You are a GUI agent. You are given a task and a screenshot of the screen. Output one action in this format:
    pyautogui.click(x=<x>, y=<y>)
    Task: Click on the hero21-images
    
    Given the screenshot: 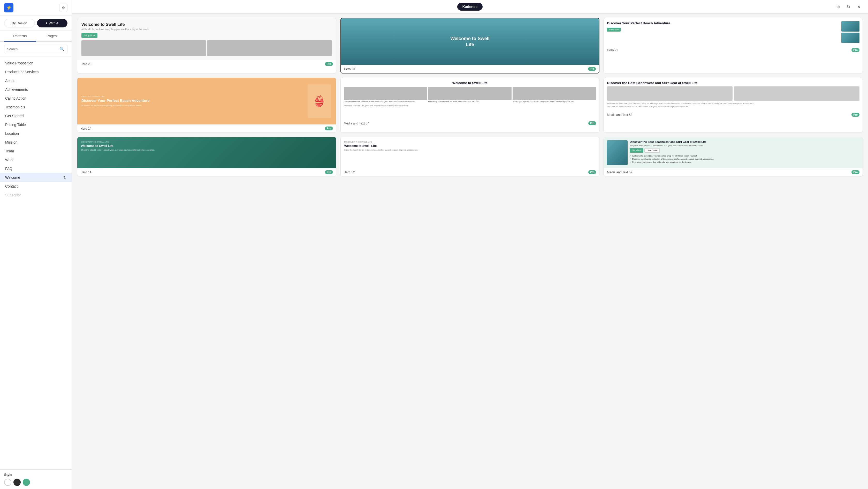 What is the action you would take?
    pyautogui.click(x=850, y=32)
    